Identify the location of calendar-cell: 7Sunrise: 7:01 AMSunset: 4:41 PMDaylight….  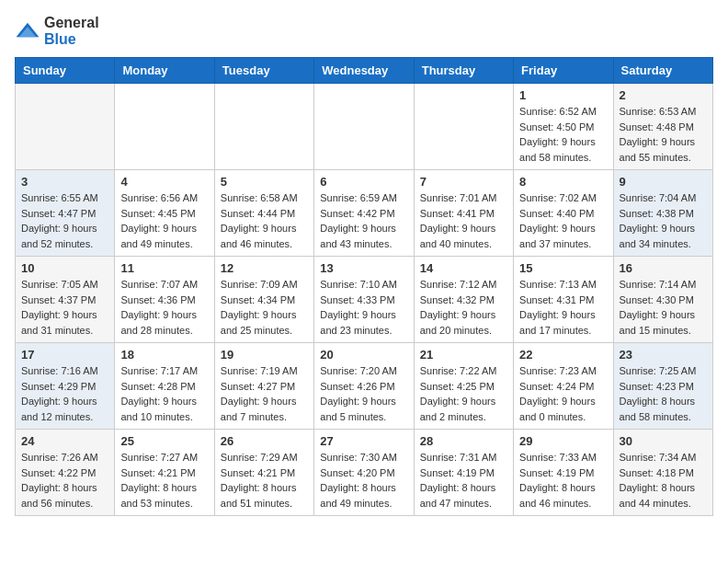
(463, 213).